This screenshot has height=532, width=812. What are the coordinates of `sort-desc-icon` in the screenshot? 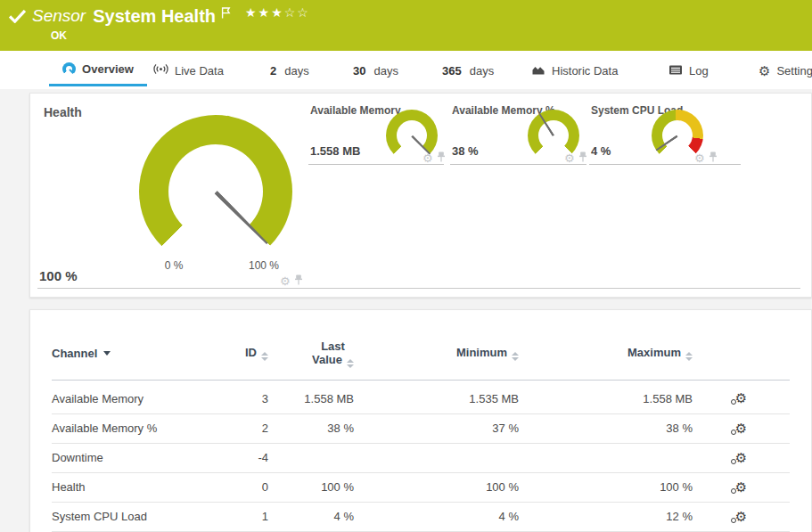 It's located at (107, 353).